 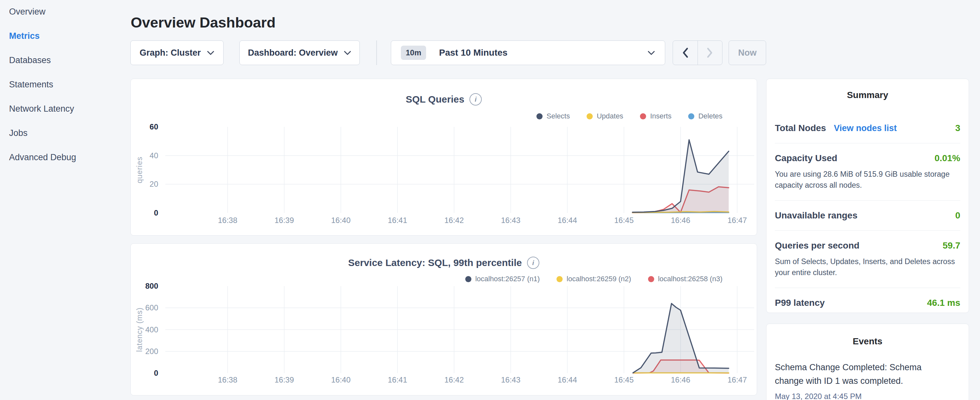 I want to click on svg-text: 16:46, so click(x=680, y=220).